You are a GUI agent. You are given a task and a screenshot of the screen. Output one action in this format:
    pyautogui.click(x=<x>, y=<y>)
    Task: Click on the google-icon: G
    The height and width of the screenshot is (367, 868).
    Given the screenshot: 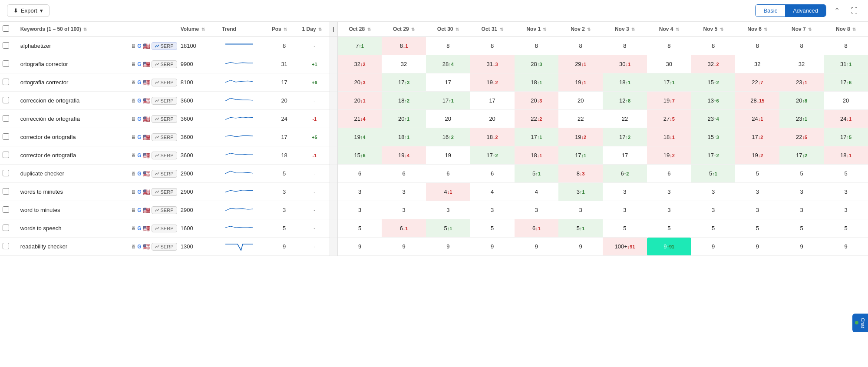 What is the action you would take?
    pyautogui.click(x=139, y=137)
    